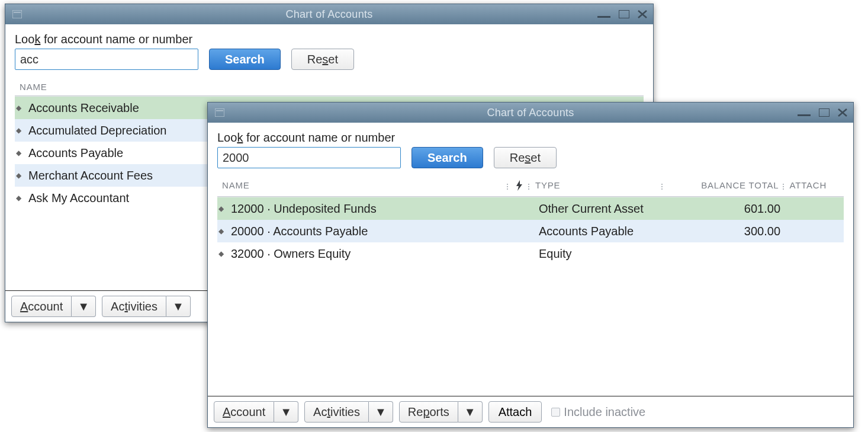 The height and width of the screenshot is (432, 868). What do you see at coordinates (605, 412) in the screenshot?
I see `include-inactive-label: Include inactive` at bounding box center [605, 412].